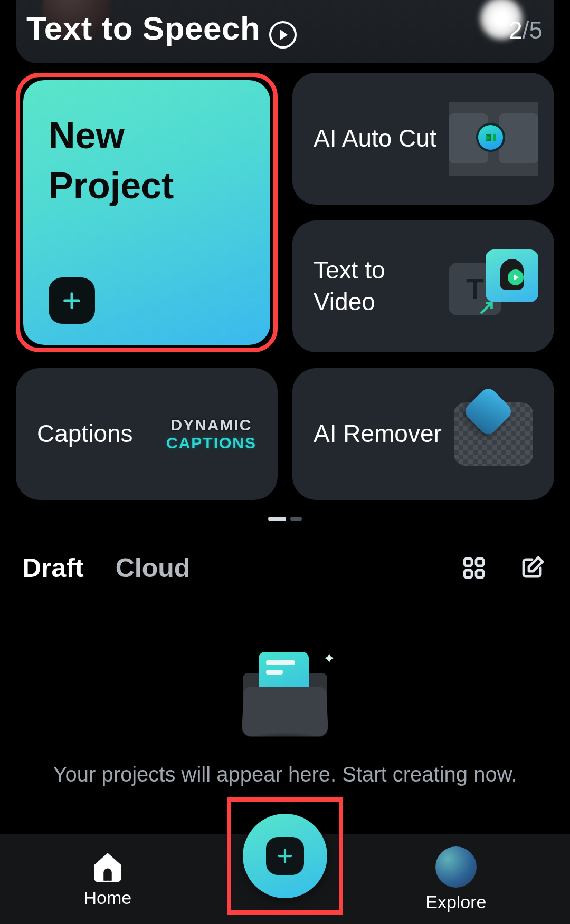  I want to click on nav-home: Home, so click(108, 880).